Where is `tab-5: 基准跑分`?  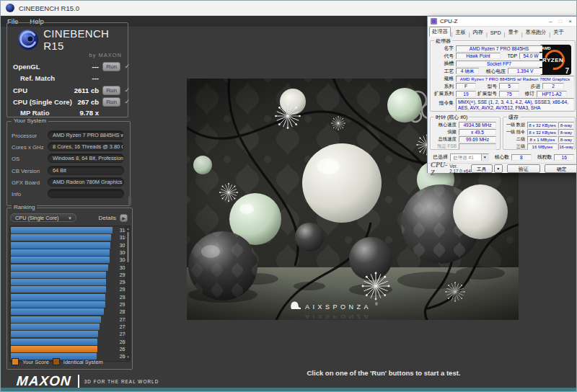 tab-5: 基准跑分 is located at coordinates (537, 32).